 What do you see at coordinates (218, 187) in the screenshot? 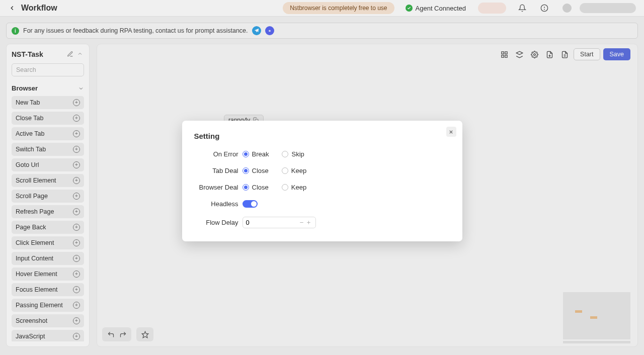
I see `browser-deal-label: Browser Deal` at bounding box center [218, 187].